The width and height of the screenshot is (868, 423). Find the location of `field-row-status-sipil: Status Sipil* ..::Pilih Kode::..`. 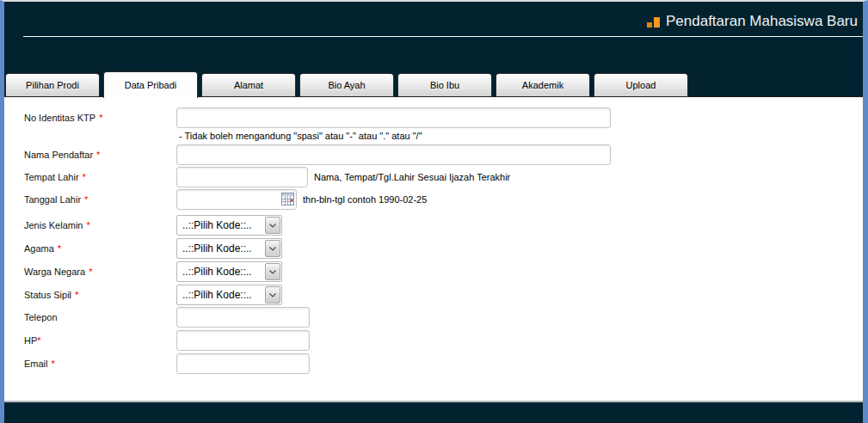

field-row-status-sipil: Status Sipil* ..::Pilih Kode::.. is located at coordinates (444, 295).